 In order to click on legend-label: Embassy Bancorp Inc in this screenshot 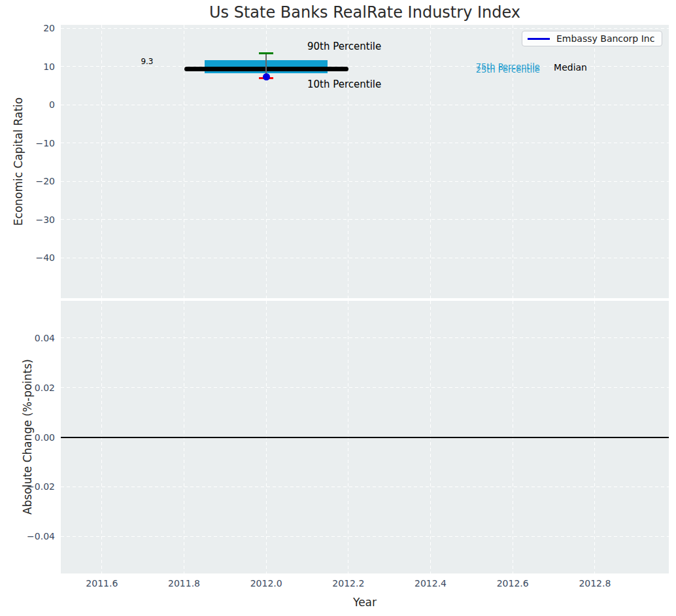, I will do `click(605, 39)`.